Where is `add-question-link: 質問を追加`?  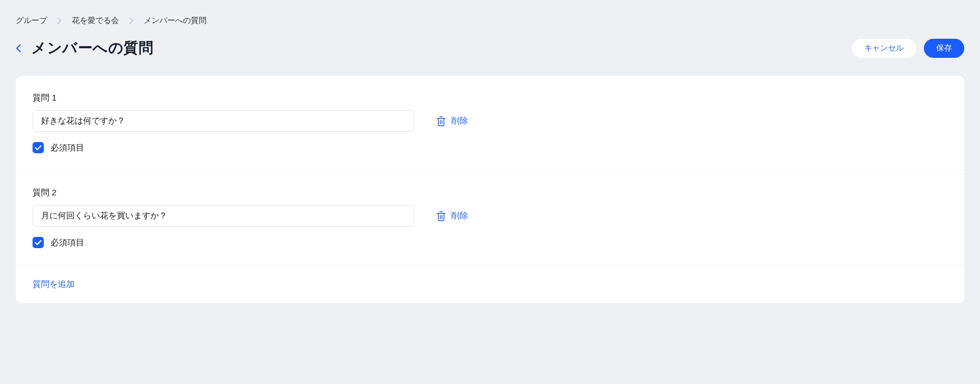
add-question-link: 質問を追加 is located at coordinates (54, 284).